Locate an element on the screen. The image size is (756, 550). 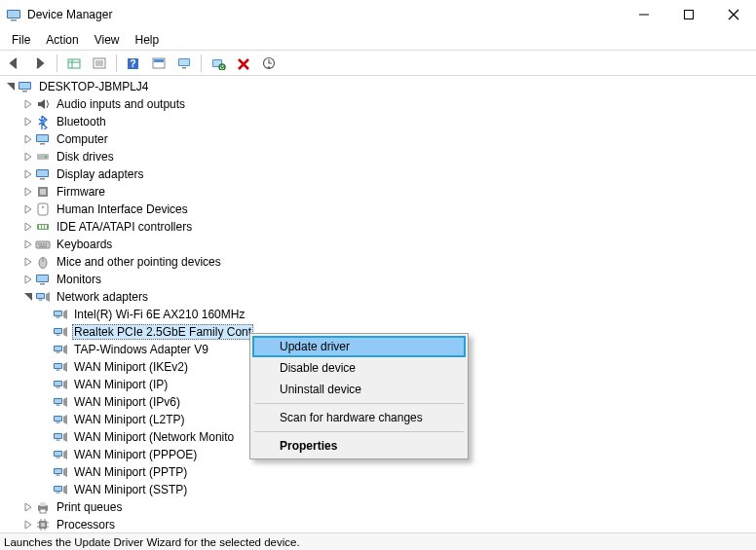
maximize-button is located at coordinates (689, 15).